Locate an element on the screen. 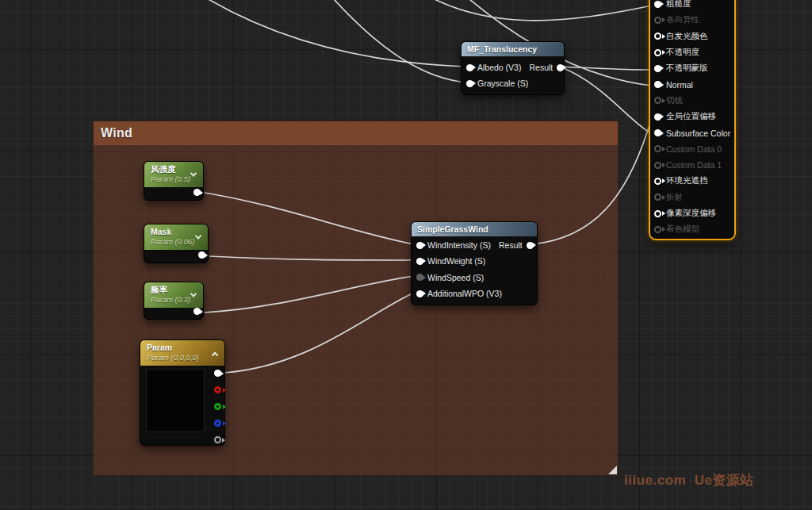 This screenshot has width=812, height=510. wire-result-to-opacitymask is located at coordinates (606, 68).